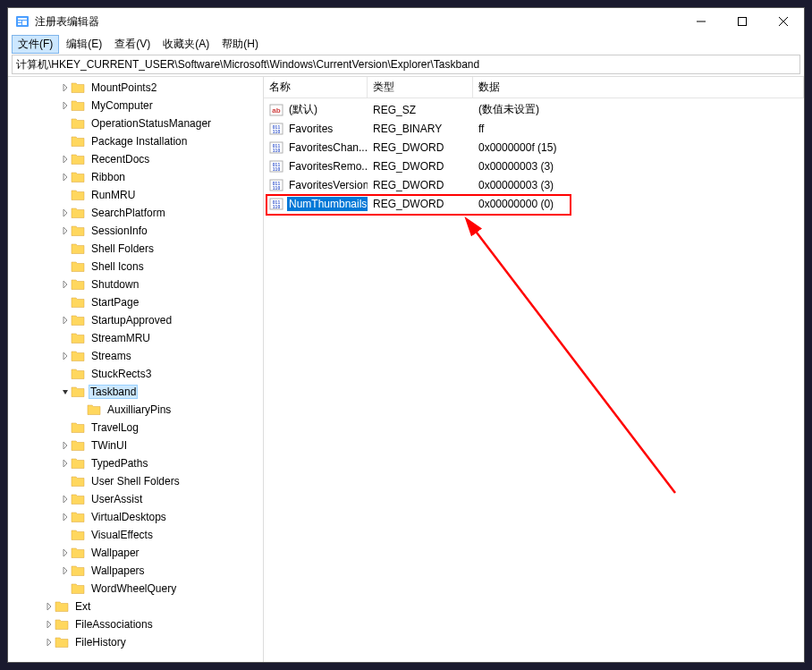 The width and height of the screenshot is (812, 670). I want to click on tree-item: Ext, so click(136, 606).